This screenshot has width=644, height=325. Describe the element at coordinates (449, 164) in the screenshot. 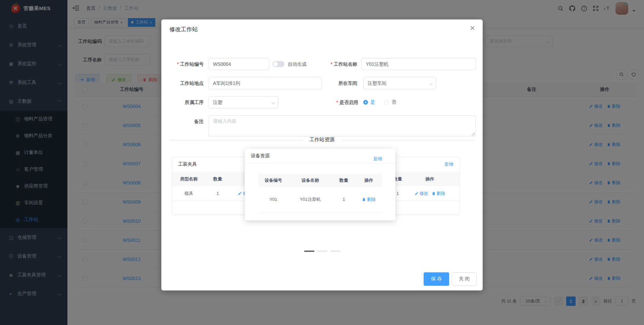

I see `resource-add-link: 新增` at that location.